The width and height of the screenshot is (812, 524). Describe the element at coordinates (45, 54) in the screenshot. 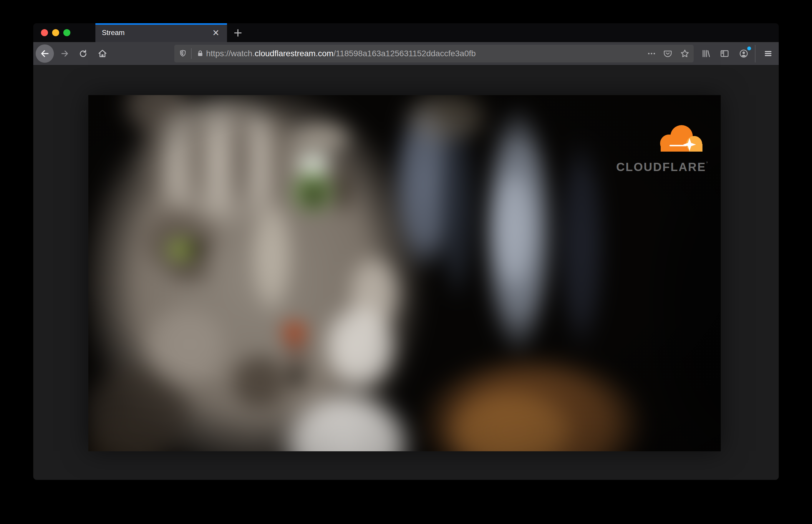

I see `back-button` at that location.